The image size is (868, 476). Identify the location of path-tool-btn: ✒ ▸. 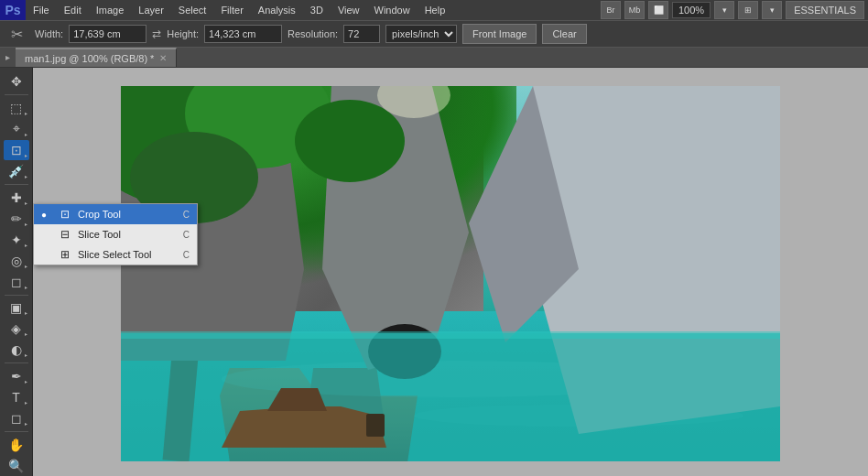
(16, 376).